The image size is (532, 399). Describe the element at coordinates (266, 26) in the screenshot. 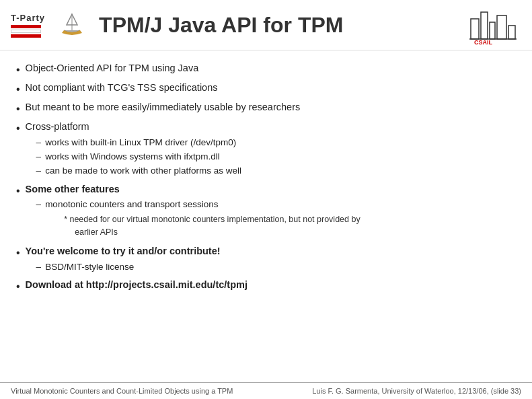

I see `header: T-Party TPM/J Java API for TPM CSAIL` at that location.